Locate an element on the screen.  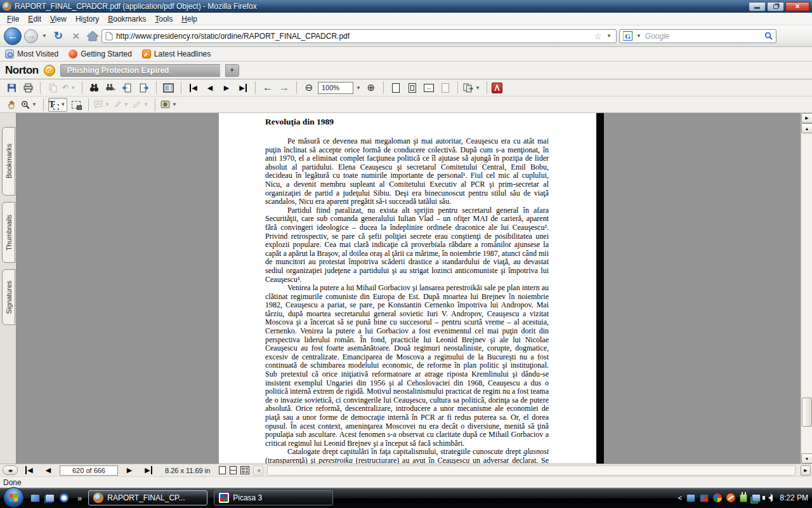
horizontal-scrollbar is located at coordinates (532, 471).